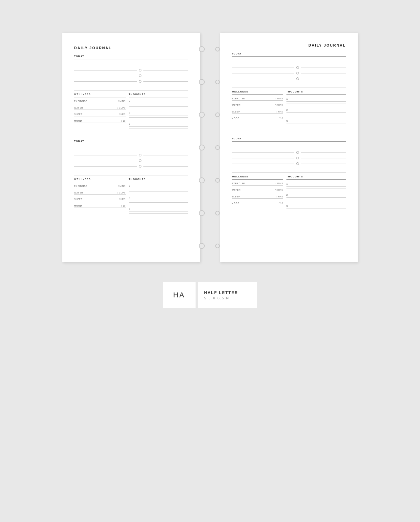  Describe the element at coordinates (159, 114) in the screenshot. I see `thought-2: 2` at that location.